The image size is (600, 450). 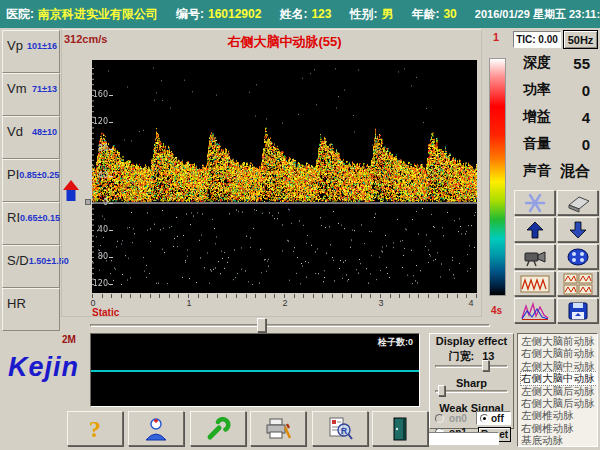 What do you see at coordinates (471, 303) in the screenshot?
I see `x-tick-4: 4` at bounding box center [471, 303].